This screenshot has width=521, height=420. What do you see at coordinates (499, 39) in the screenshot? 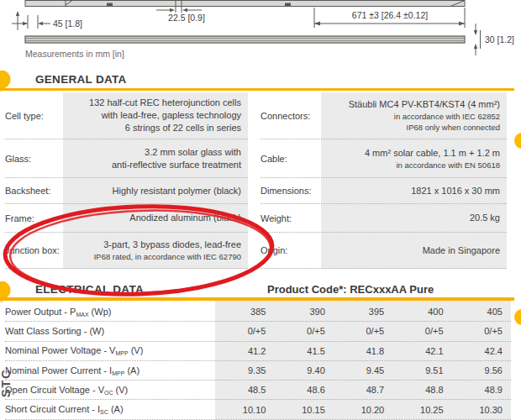
I see `dim-30-label: 30 [1.2]` at bounding box center [499, 39].